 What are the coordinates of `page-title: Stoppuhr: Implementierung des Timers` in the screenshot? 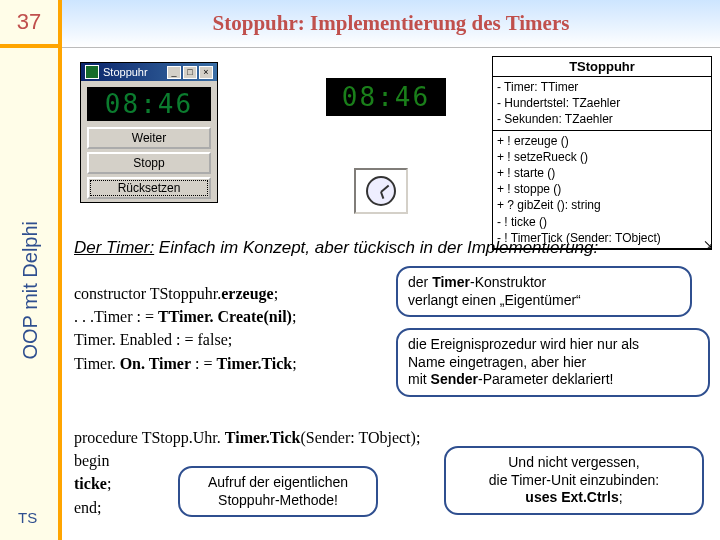 It's located at (391, 24).